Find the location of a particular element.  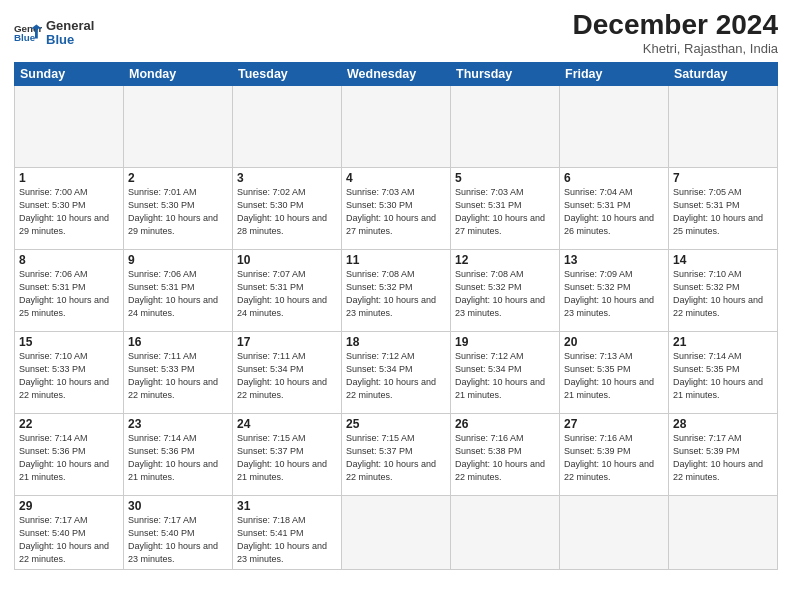

table-row: 6 Sunrise: 7:04 AMSunset: 5:31 PMDayligh… is located at coordinates (614, 208).